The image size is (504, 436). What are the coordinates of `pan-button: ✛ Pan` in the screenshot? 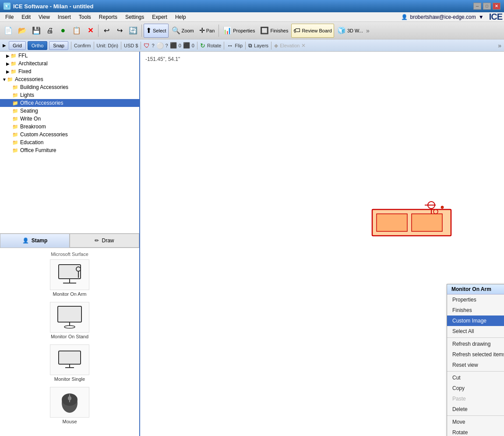 It's located at (207, 31).